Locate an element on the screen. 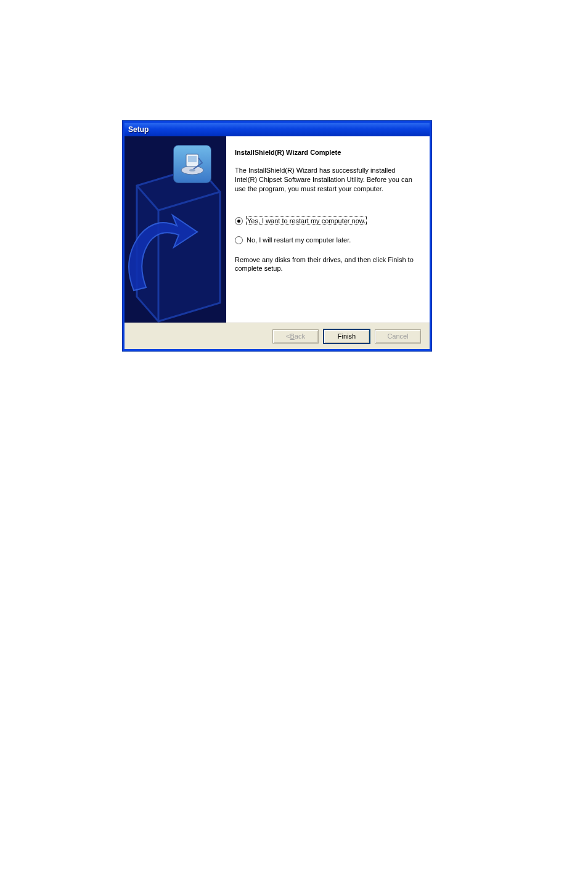 Image resolution: width=588 pixels, height=882 pixels. radio-label-restart-now: Yes, I want to restart my computer now. is located at coordinates (306, 221).